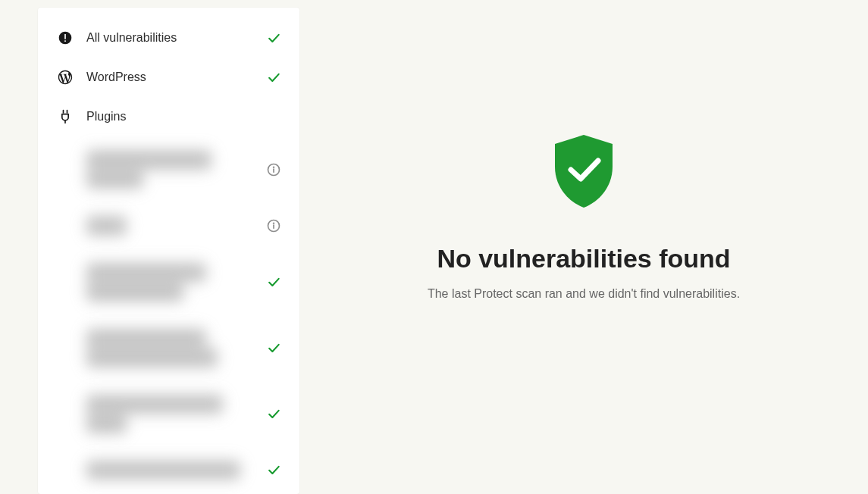 The width and height of the screenshot is (868, 494). What do you see at coordinates (168, 38) in the screenshot?
I see `sidebar-item-all-vulnerabilities: All vulnerabilities` at bounding box center [168, 38].